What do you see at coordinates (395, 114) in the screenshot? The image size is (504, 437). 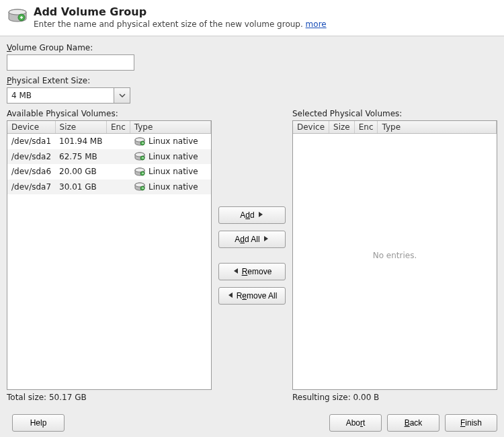 I see `selected-volumes-label: Selected Physical Volumes:` at bounding box center [395, 114].